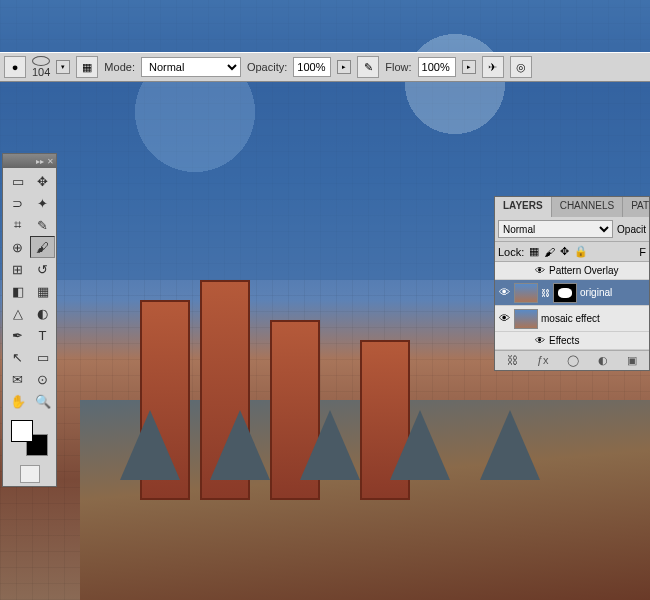 This screenshot has width=650, height=600. I want to click on layer-name: mosaic effect, so click(570, 318).